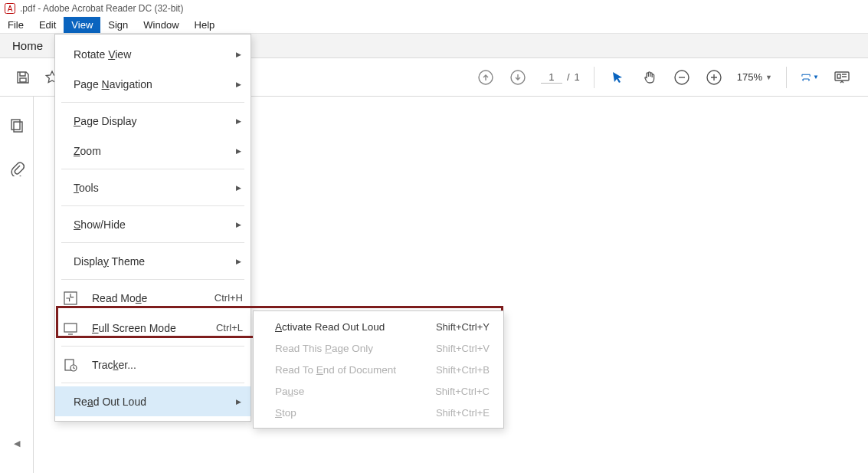 The width and height of the screenshot is (868, 473). Describe the element at coordinates (15, 25) in the screenshot. I see `menu-file: File` at that location.